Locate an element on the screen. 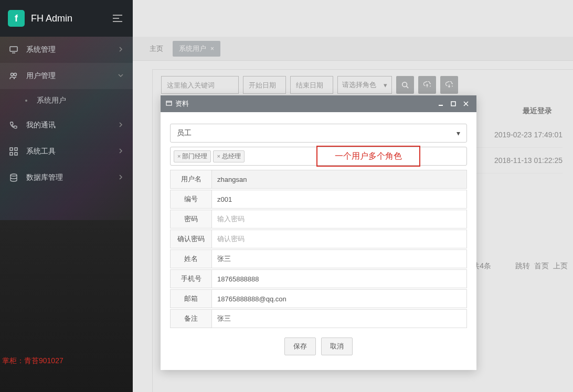 The width and height of the screenshot is (573, 392). keyword-input is located at coordinates (200, 85).